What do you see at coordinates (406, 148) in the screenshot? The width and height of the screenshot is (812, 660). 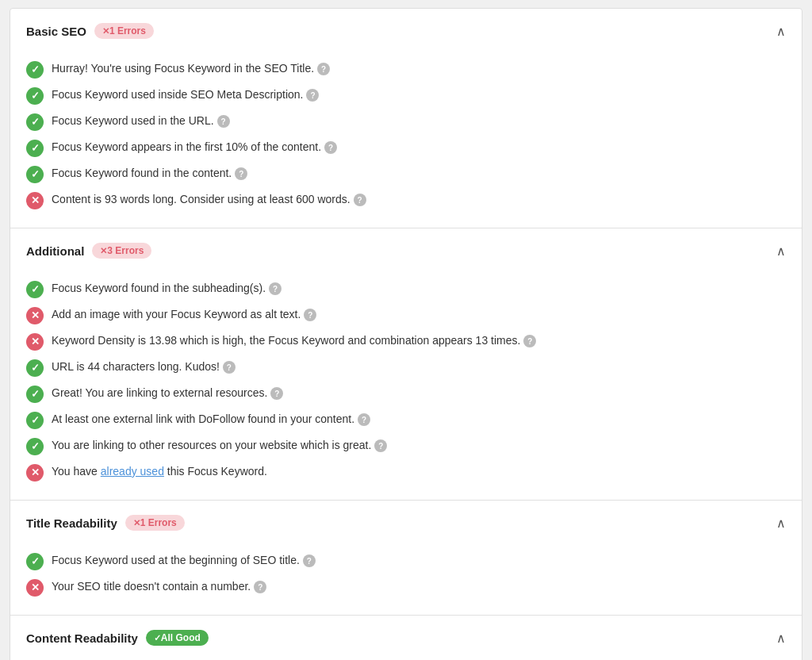 I see `check-item: ✓Focus Keyword appears in the first 10% …` at bounding box center [406, 148].